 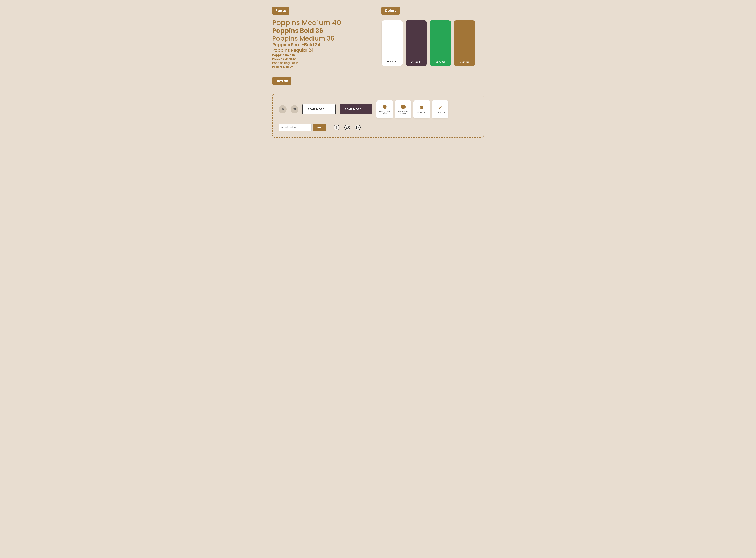 What do you see at coordinates (282, 109) in the screenshot?
I see `lang-id-button: ID` at bounding box center [282, 109].